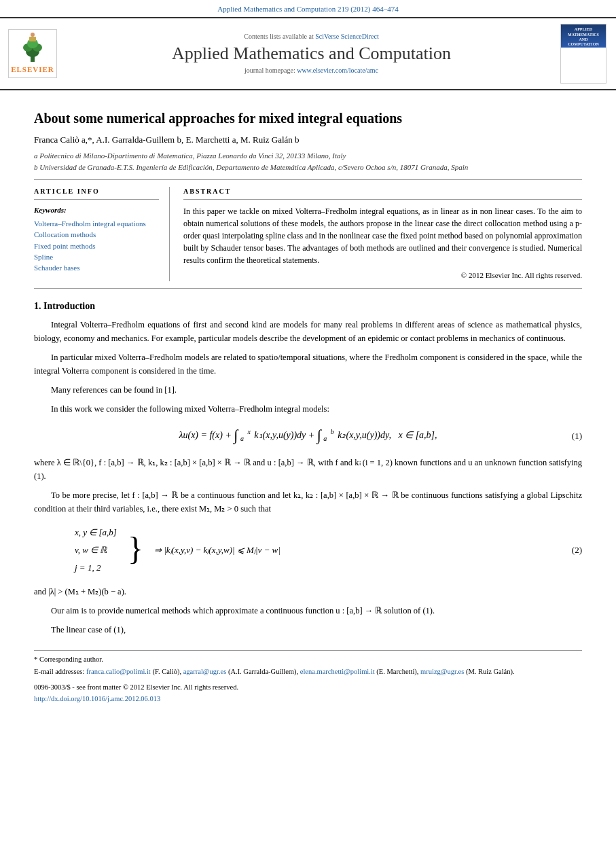  What do you see at coordinates (311, 54) in the screenshot?
I see `journal-center: Contents lists available at SciVerse Sci…` at bounding box center [311, 54].